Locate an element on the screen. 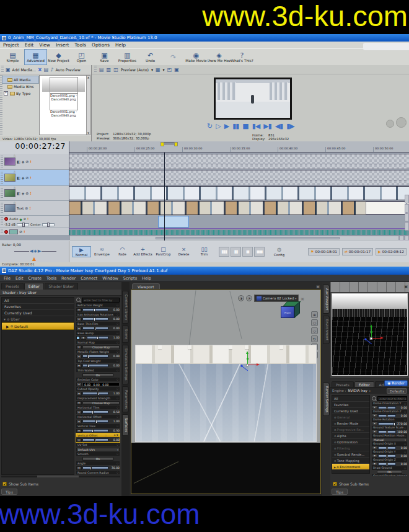 This screenshot has height=532, width=409. search-input: enter text to filter by is located at coordinates (392, 399).